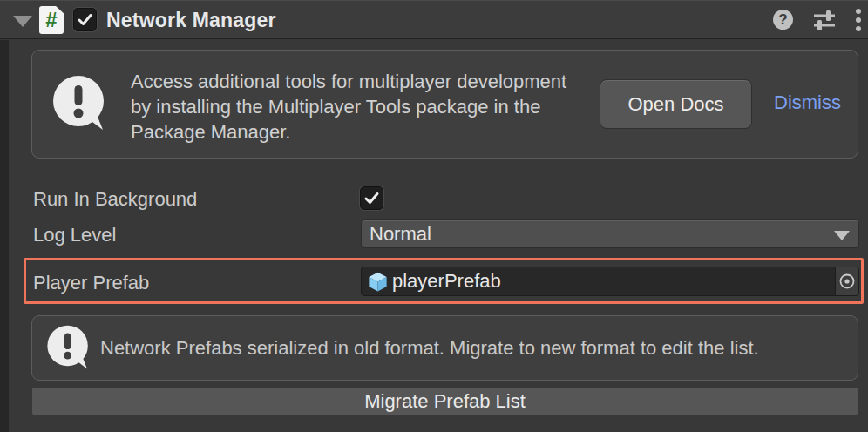  What do you see at coordinates (824, 20) in the screenshot?
I see `presets-icon` at bounding box center [824, 20].